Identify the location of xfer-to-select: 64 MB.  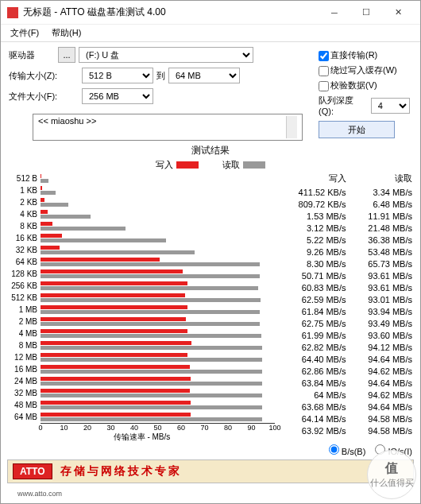
(204, 76).